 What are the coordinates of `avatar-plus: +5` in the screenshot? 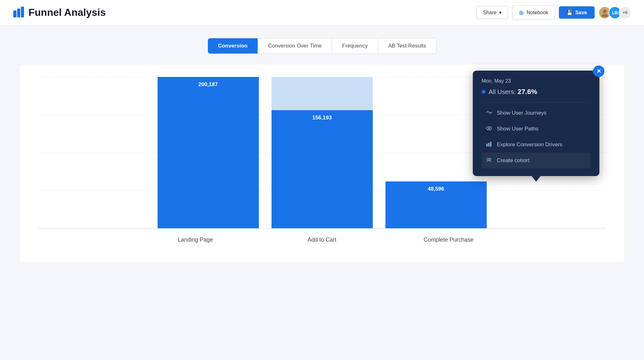 It's located at (625, 13).